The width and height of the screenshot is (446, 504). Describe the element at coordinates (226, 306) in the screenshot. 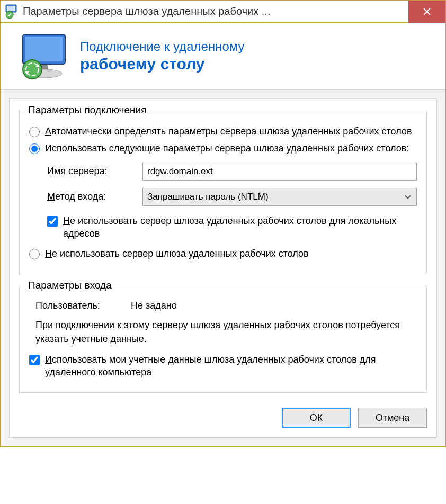

I see `user-row: Пользователь: Не задано` at that location.